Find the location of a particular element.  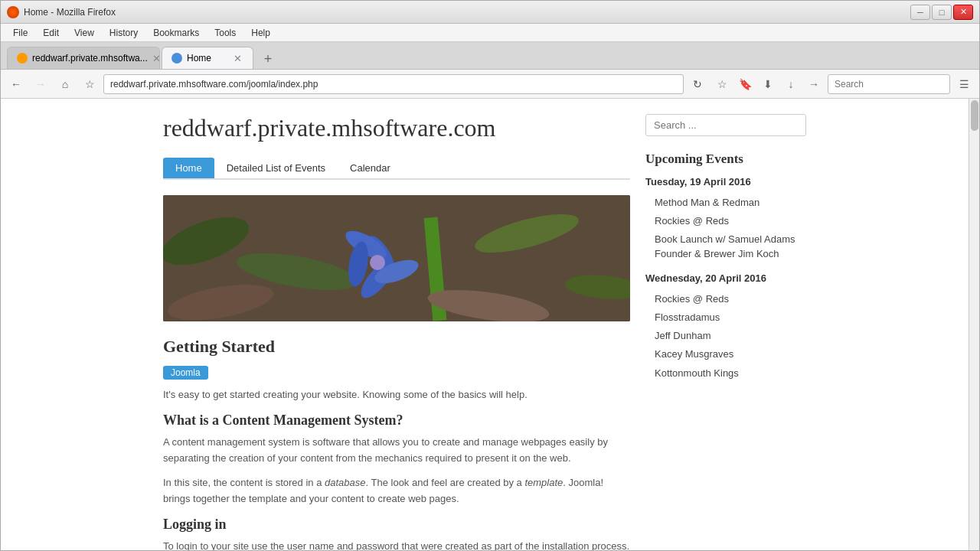

menu-bookmarks: Bookmarks is located at coordinates (176, 33).